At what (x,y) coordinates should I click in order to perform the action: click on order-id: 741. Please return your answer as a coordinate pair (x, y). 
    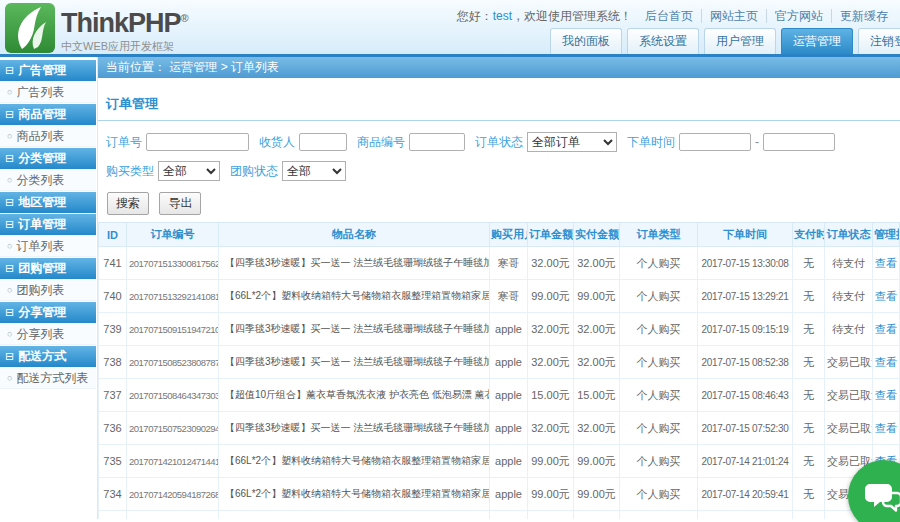
    Looking at the image, I should click on (113, 264).